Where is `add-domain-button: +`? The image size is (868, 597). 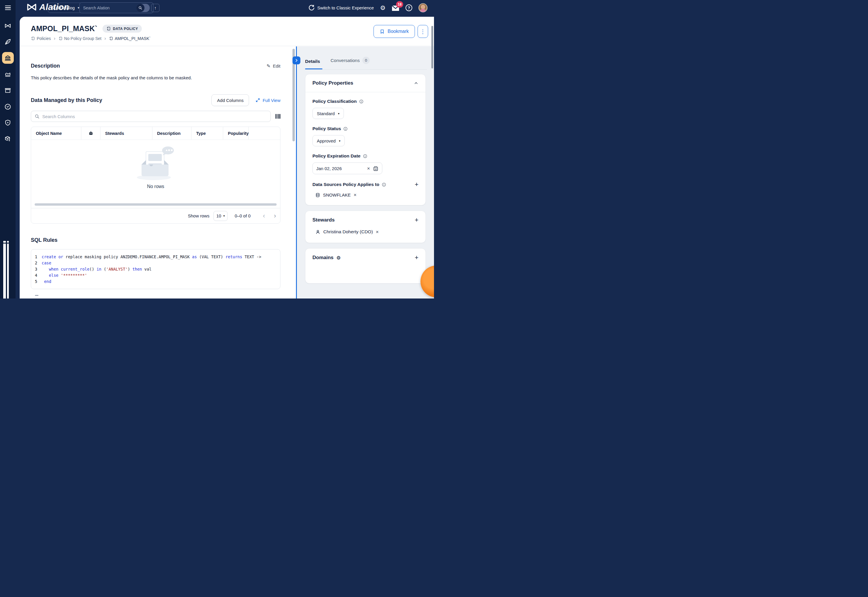
add-domain-button: + is located at coordinates (416, 257).